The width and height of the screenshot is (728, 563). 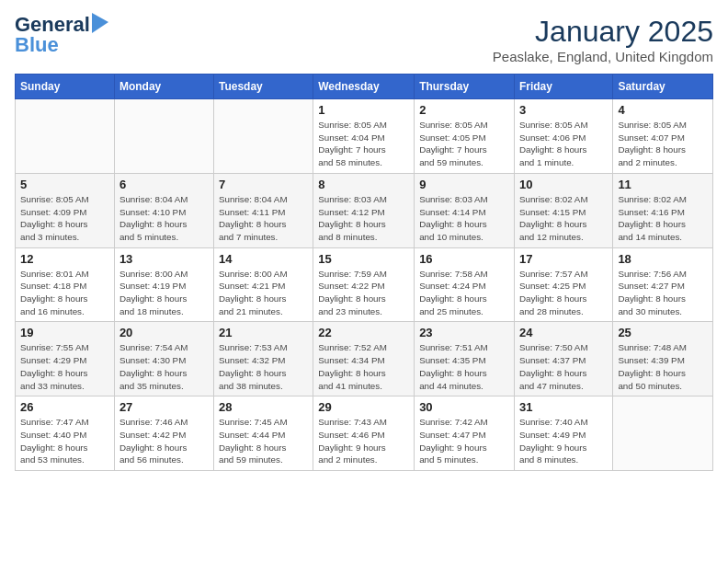 I want to click on day-info: Sunrise: 7:53 AM Sunset: 4:32 PM Dayligh…, so click(x=263, y=366).